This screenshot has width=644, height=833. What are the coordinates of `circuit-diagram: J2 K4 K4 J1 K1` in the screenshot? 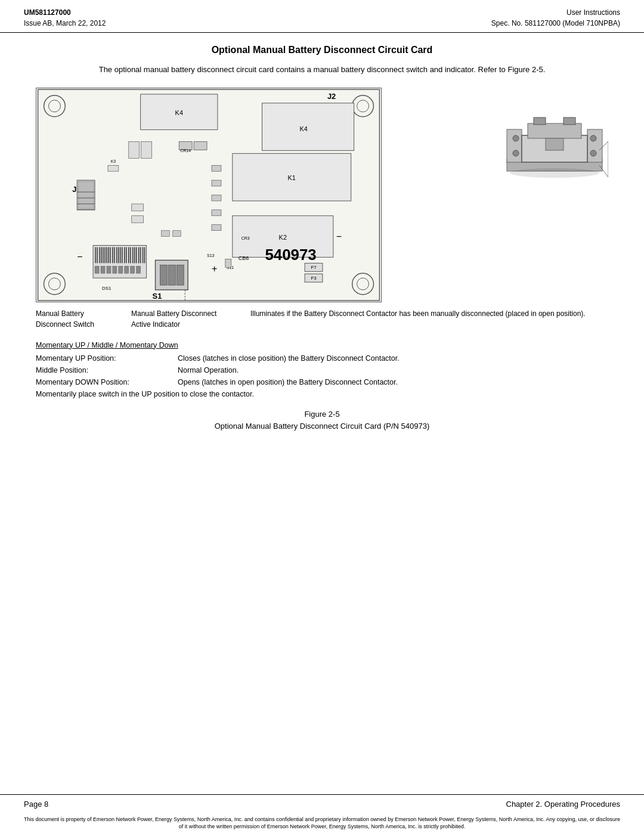 It's located at (209, 195).